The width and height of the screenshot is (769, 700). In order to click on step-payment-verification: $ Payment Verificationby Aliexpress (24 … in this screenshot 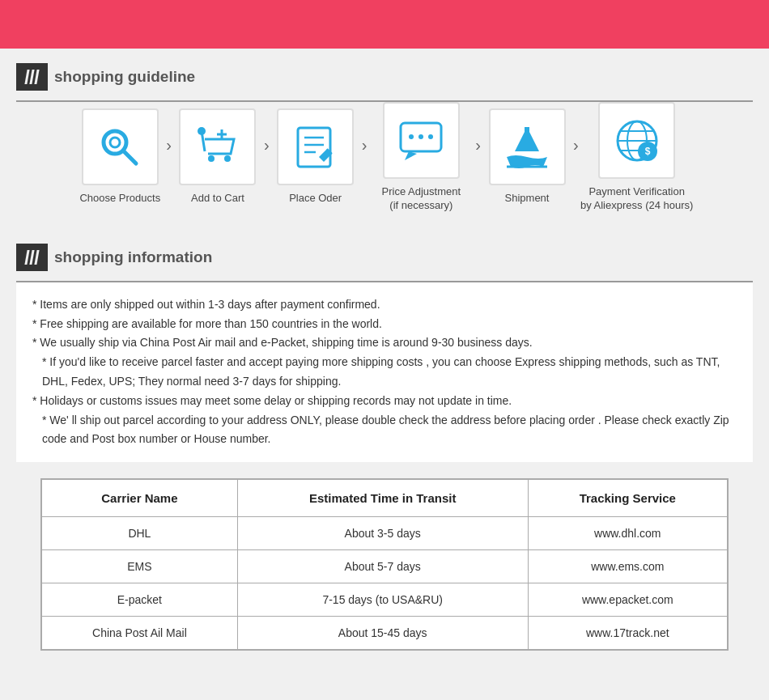, I will do `click(637, 157)`.